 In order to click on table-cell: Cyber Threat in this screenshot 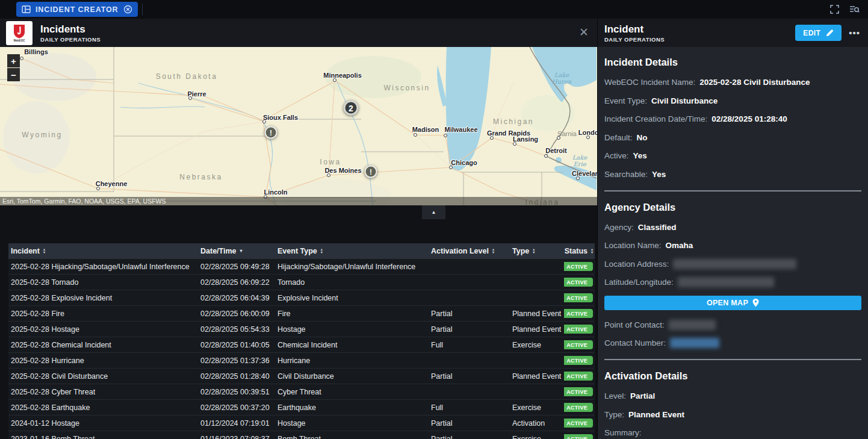, I will do `click(352, 391)`.